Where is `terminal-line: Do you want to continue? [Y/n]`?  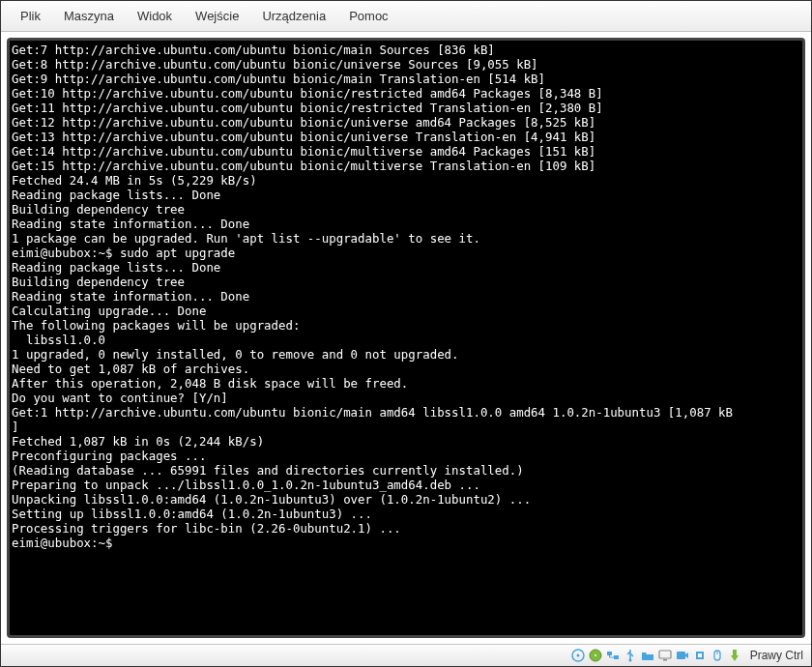
terminal-line: Do you want to continue? [Y/n] is located at coordinates (406, 398).